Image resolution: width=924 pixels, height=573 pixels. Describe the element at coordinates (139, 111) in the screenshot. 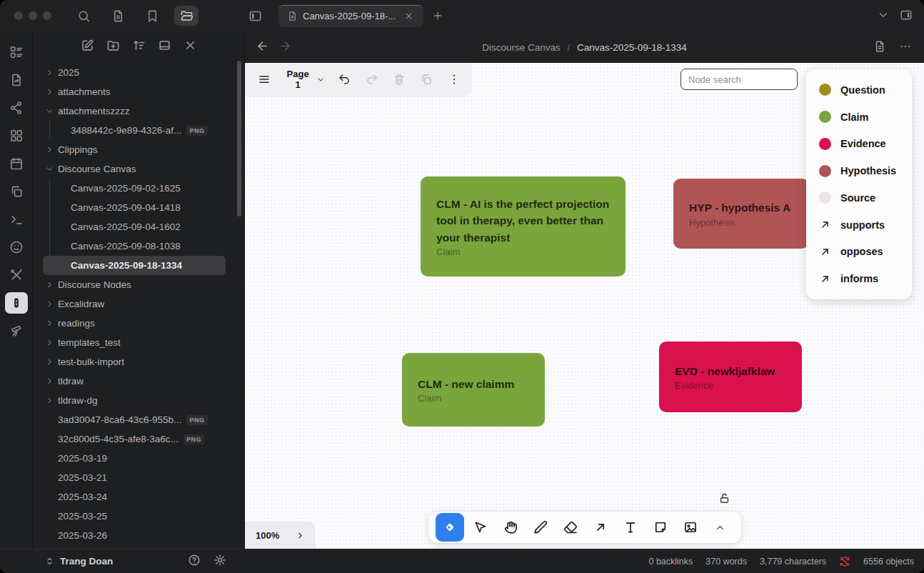

I see `tree-item: attachmentszzzz` at that location.